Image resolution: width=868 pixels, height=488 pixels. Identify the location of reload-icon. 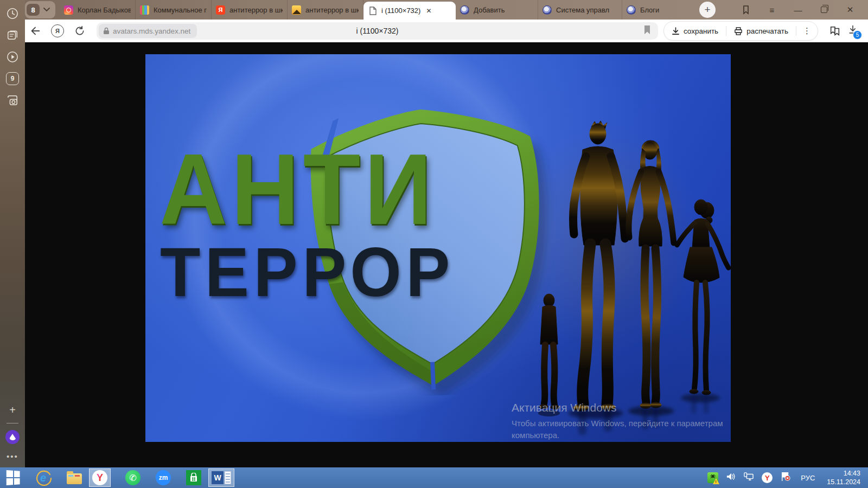
(80, 31).